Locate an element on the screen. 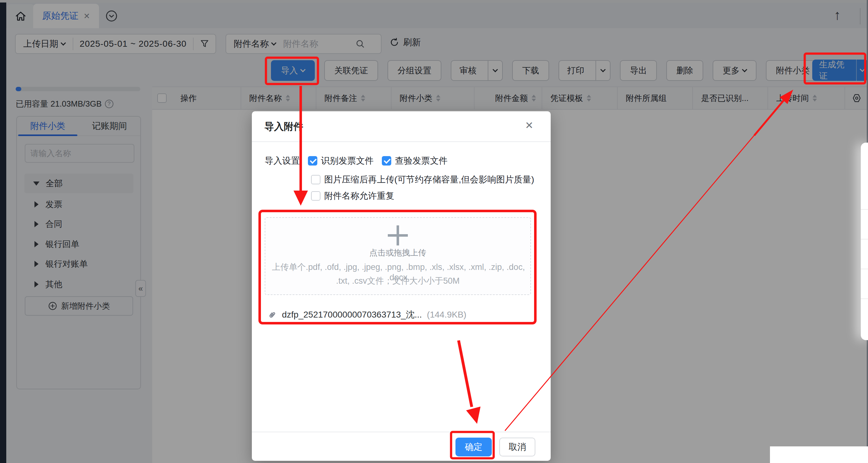 The image size is (868, 463). right-edge-panel is located at coordinates (865, 241).